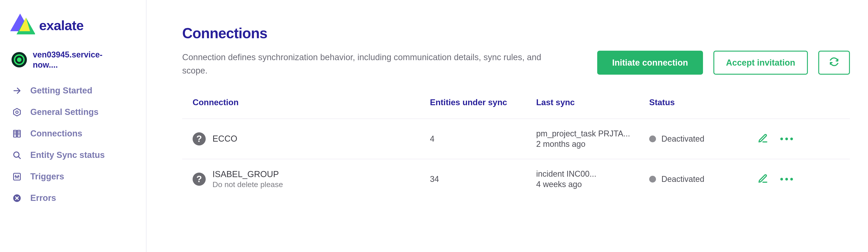 This screenshot has width=868, height=252. What do you see at coordinates (593, 184) in the screenshot?
I see `last-sync-ago: 4 weeks ago` at bounding box center [593, 184].